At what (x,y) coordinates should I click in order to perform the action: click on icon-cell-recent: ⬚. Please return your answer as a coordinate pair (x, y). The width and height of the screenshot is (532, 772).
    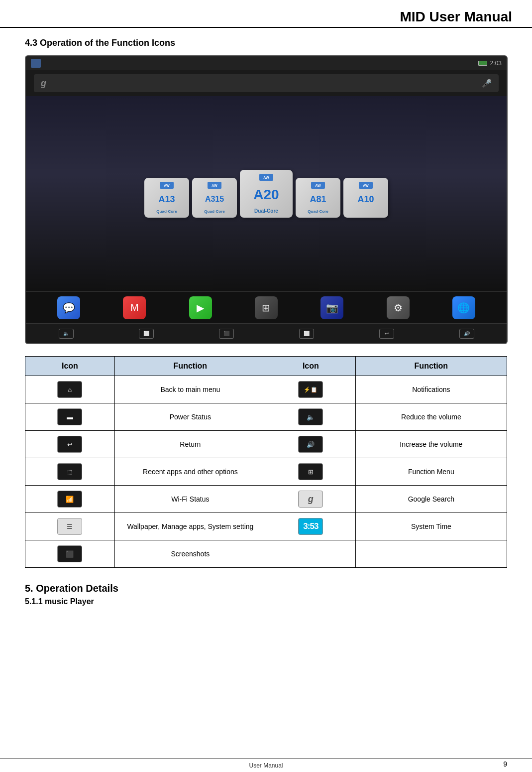
    Looking at the image, I should click on (70, 472).